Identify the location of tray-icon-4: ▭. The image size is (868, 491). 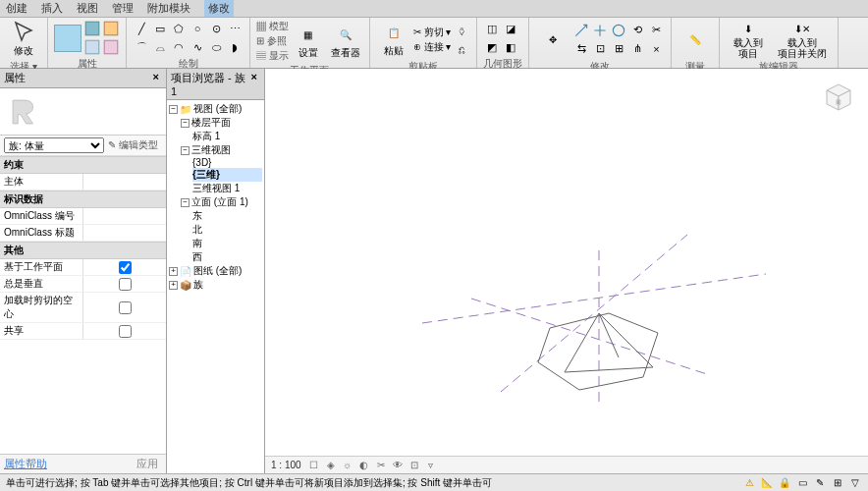
(802, 483).